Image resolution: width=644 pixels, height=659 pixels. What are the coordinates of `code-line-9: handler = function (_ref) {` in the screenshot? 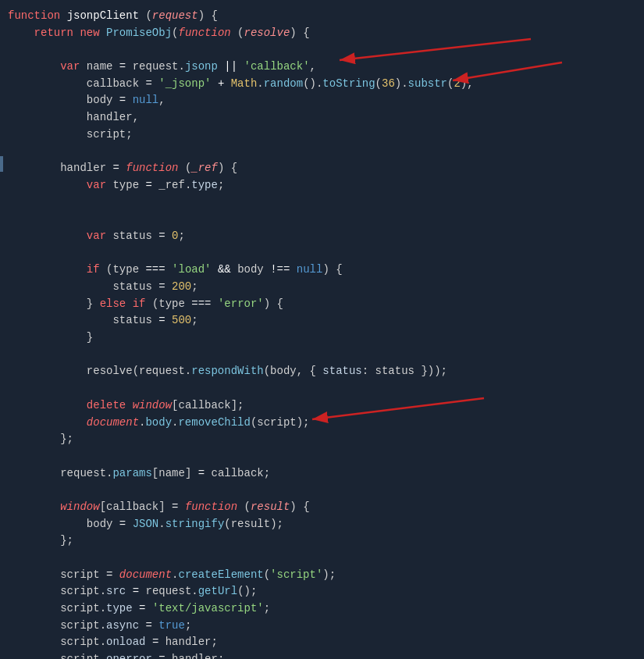 It's located at (322, 169).